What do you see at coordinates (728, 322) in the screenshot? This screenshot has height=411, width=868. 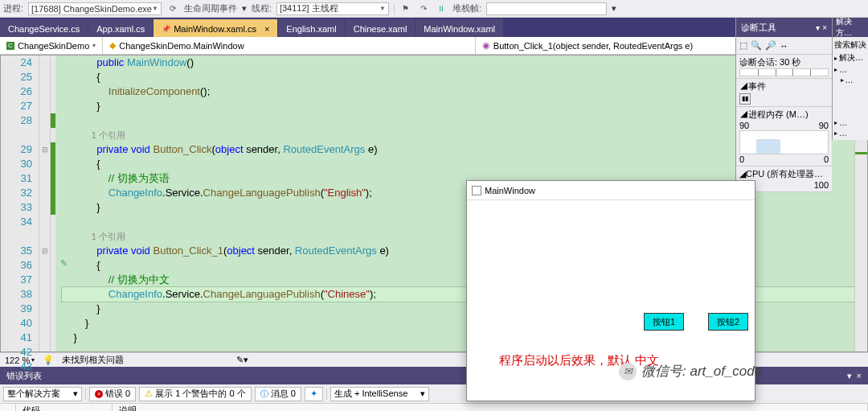 I see `button-2: 按钮2` at bounding box center [728, 322].